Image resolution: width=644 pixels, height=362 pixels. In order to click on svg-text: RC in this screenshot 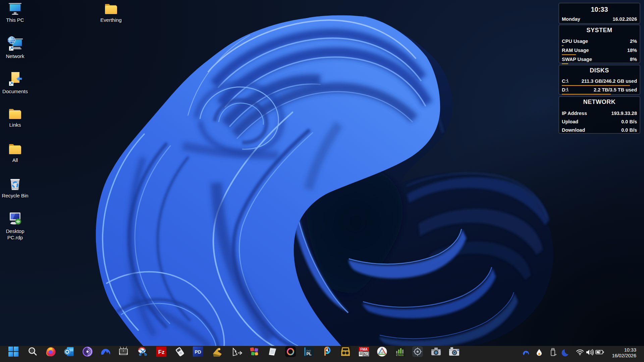, I will do `click(366, 354)`.